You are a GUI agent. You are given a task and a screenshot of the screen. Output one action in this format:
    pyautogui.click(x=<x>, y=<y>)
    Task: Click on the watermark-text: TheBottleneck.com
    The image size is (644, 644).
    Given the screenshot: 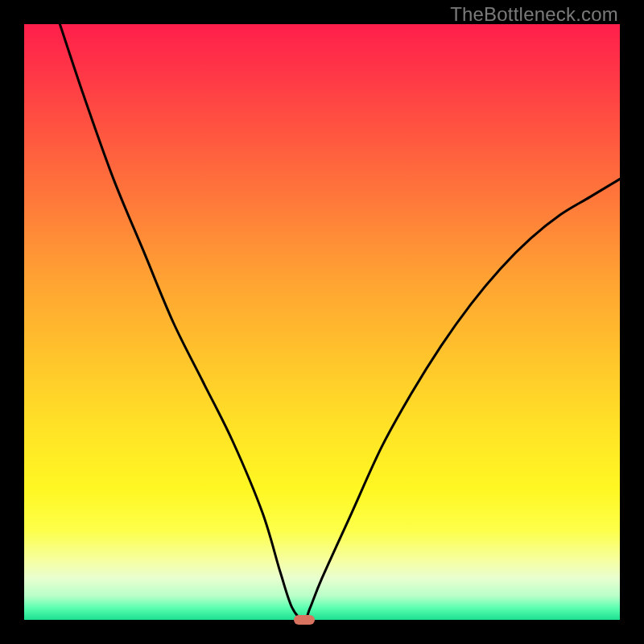 What is the action you would take?
    pyautogui.click(x=535, y=14)
    